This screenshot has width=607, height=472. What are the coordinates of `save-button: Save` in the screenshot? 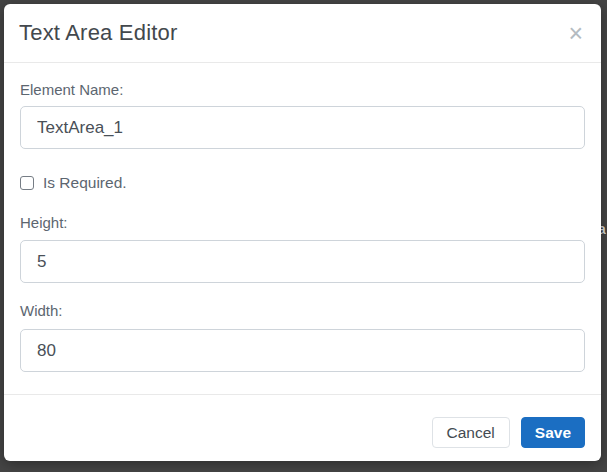 It's located at (553, 432).